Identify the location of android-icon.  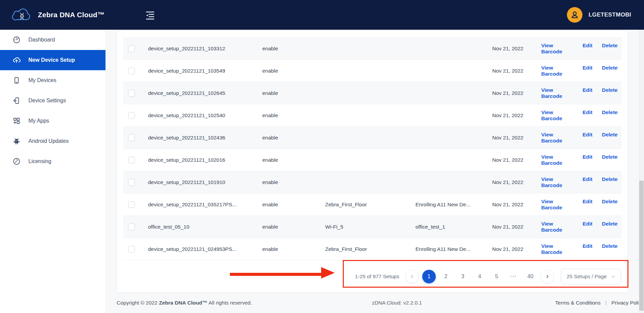
(17, 141).